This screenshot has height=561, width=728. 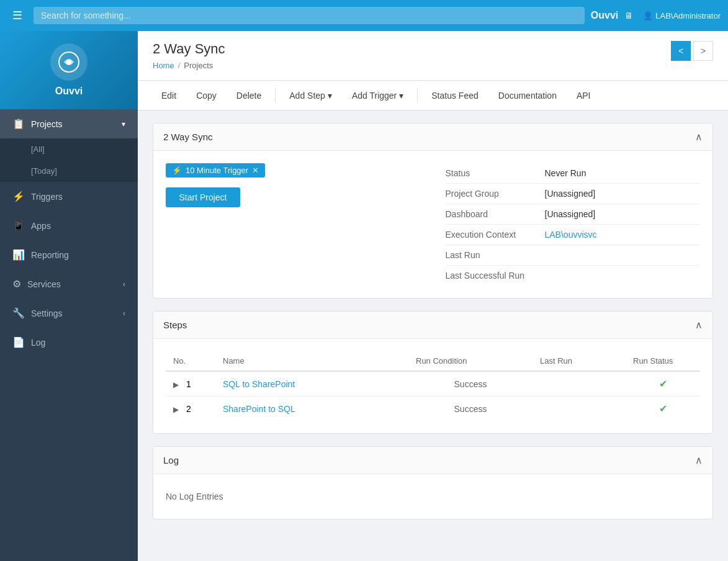 I want to click on header-icons: 🖥 👤 LAB\Administrator, so click(x=673, y=16).